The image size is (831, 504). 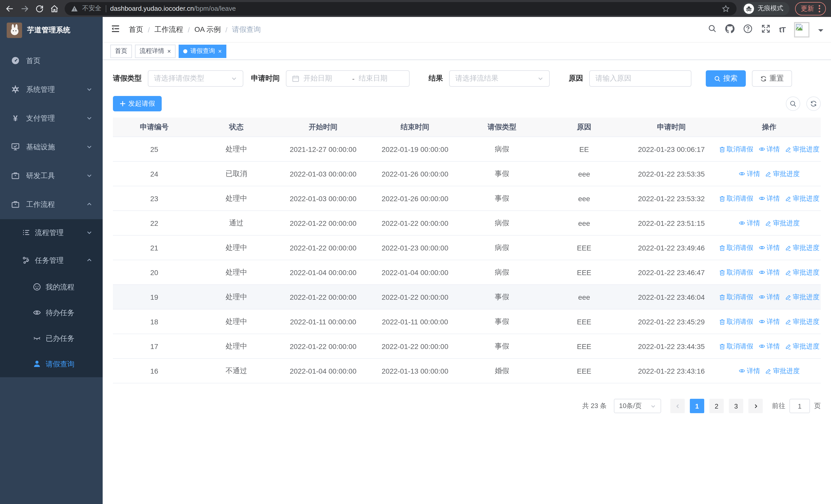 What do you see at coordinates (736, 406) in the screenshot?
I see `page-number-button: 3` at bounding box center [736, 406].